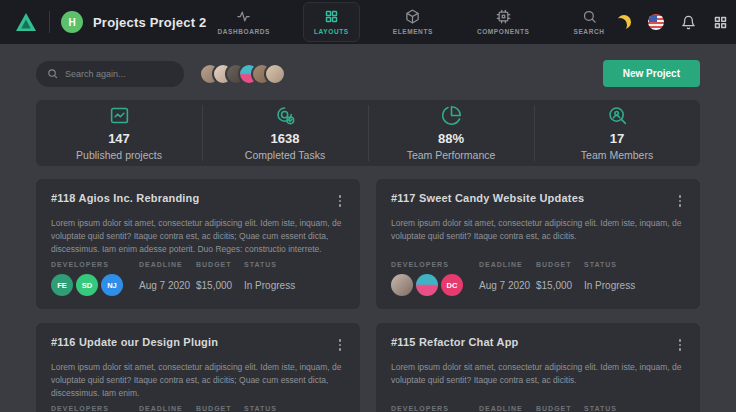 The image size is (736, 412). What do you see at coordinates (150, 22) in the screenshot?
I see `page-title: Projects Project 2` at bounding box center [150, 22].